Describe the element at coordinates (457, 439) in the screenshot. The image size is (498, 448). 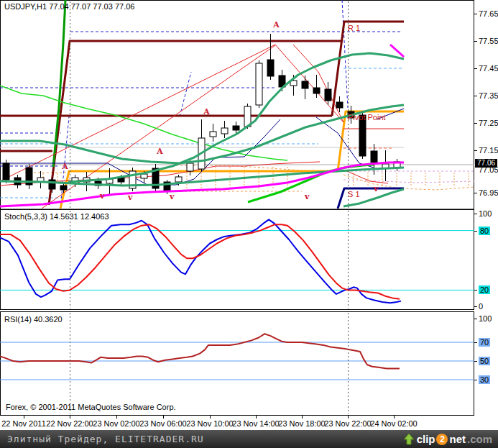
I see `clip2net-net-text: net` at that location.